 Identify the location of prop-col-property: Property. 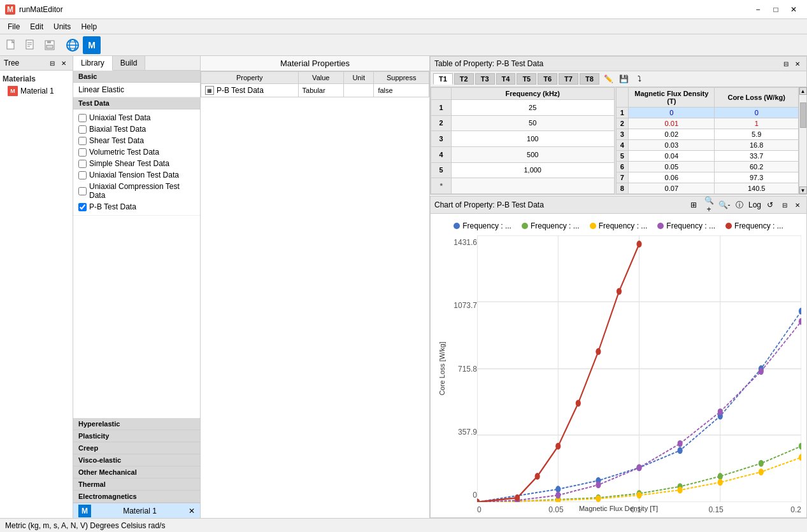
(250, 78).